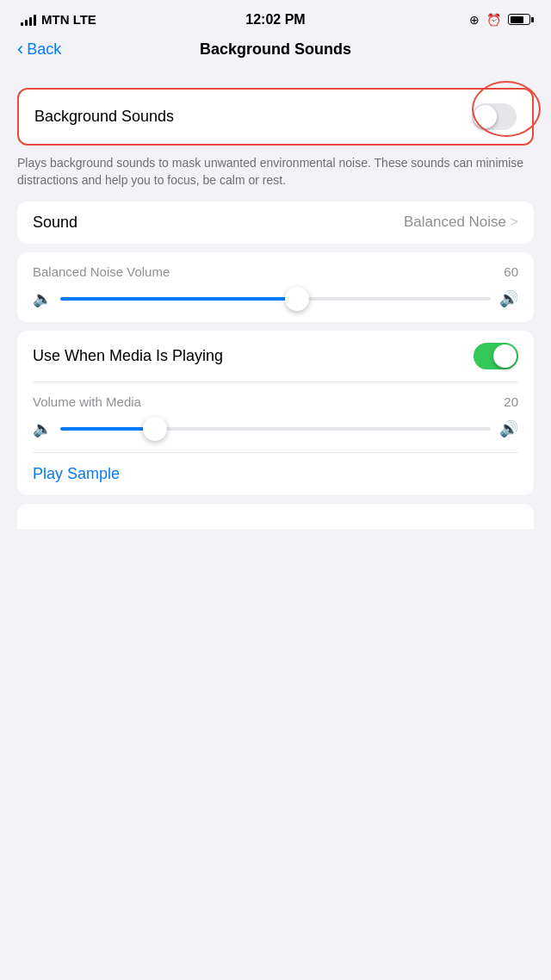 The width and height of the screenshot is (551, 980). I want to click on sound-row-label: Sound, so click(55, 222).